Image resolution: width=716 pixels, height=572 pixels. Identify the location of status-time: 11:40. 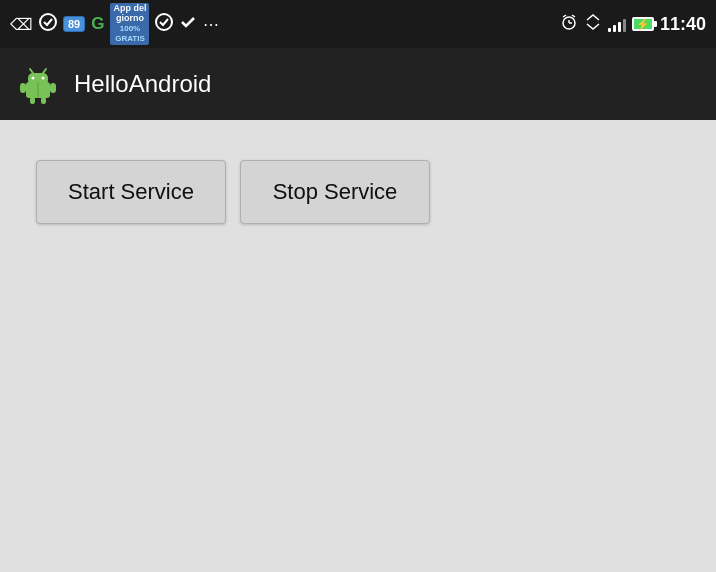
(683, 24).